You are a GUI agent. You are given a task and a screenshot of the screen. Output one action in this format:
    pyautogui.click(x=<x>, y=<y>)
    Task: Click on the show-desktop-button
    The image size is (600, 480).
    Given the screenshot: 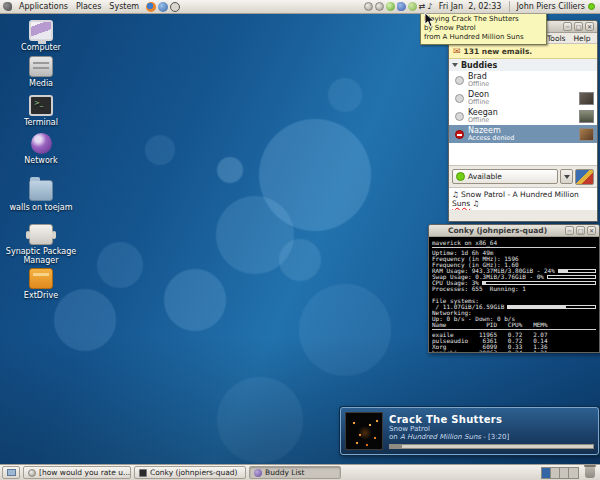 What is the action you would take?
    pyautogui.click(x=11, y=472)
    